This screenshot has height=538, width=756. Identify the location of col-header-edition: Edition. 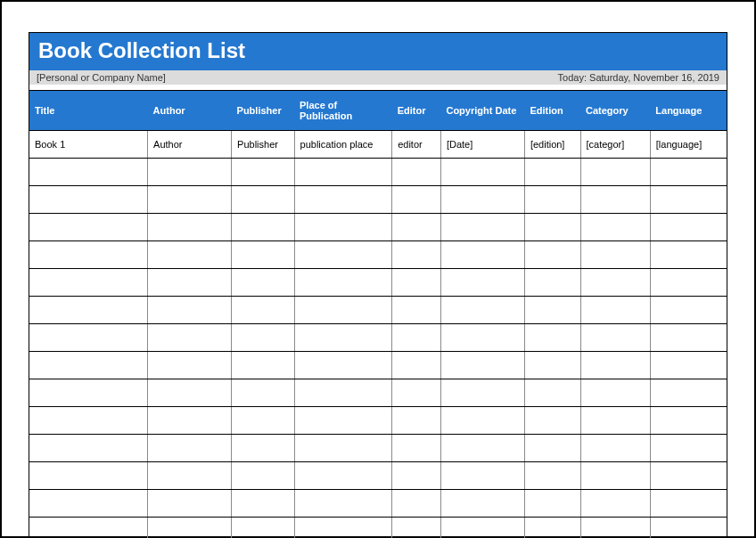
(553, 110).